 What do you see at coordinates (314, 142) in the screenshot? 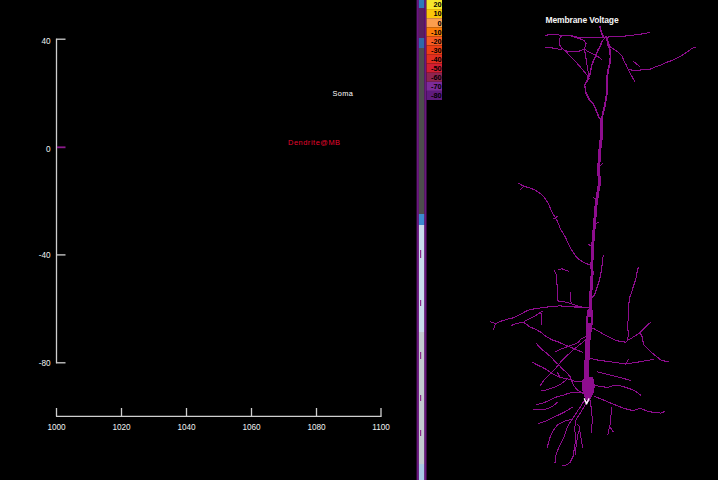
I see `svg-text: Dendrite@MB` at bounding box center [314, 142].